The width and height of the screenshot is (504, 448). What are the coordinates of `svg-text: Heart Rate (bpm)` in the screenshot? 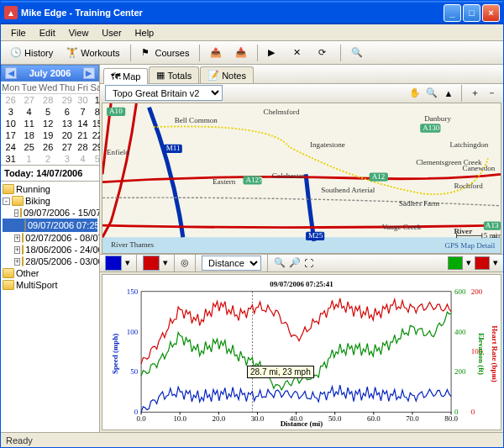 It's located at (495, 354).